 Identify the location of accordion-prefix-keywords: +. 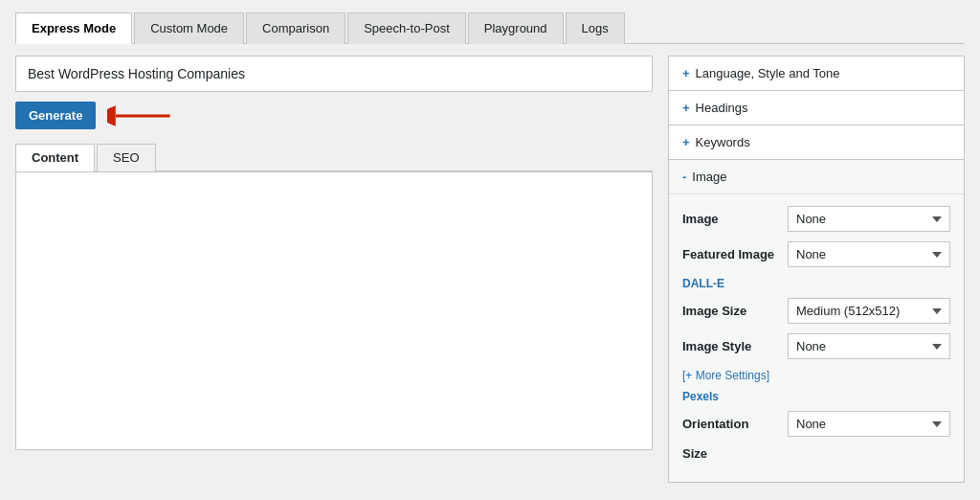
(686, 142).